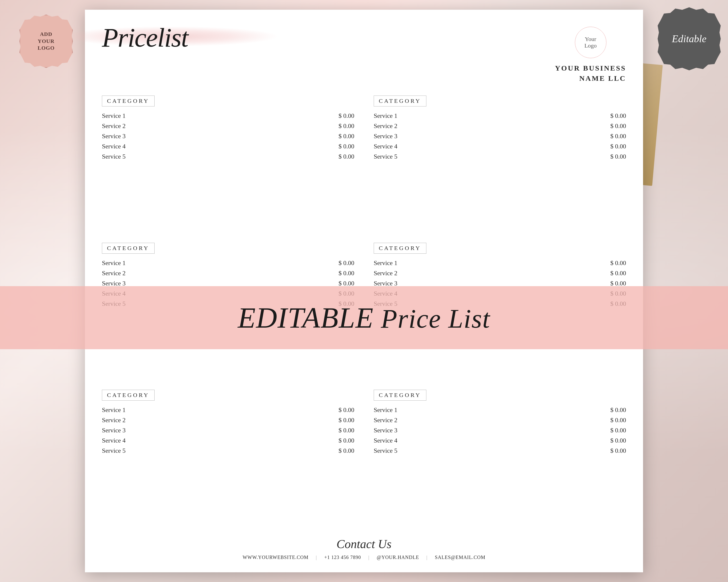 The width and height of the screenshot is (728, 582). I want to click on service-row-1-3: Service 3$ 0.00, so click(228, 136).